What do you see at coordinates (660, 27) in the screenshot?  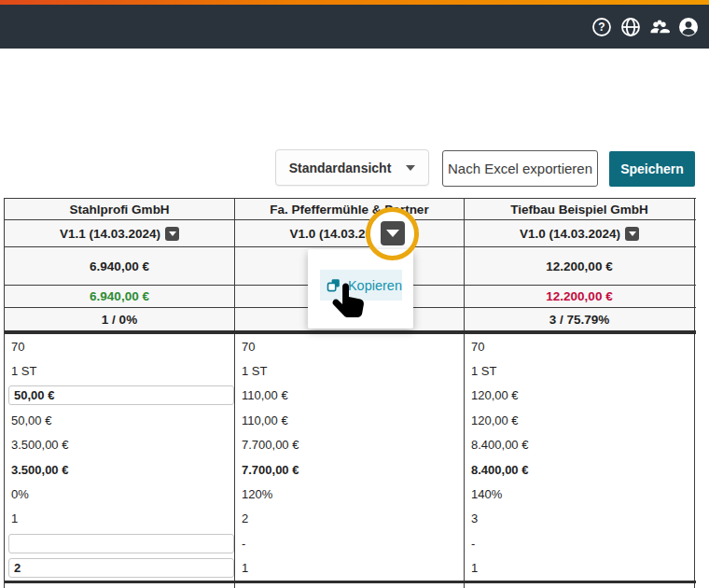 I see `users-icon` at bounding box center [660, 27].